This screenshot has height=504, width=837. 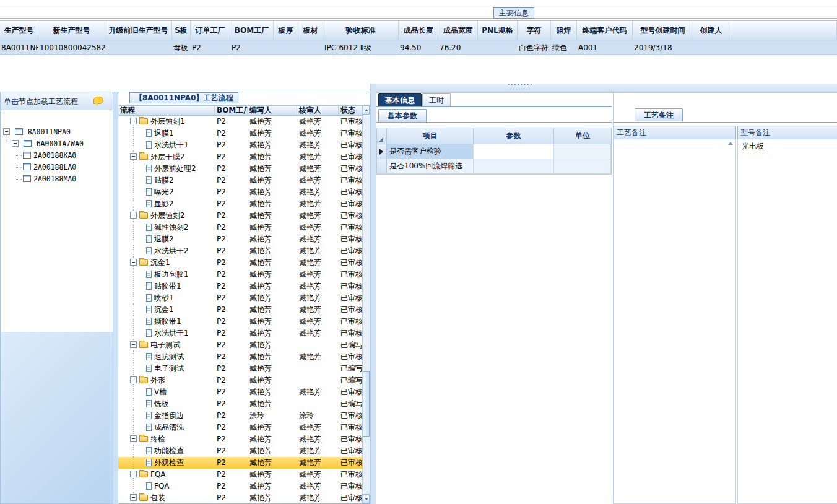 I want to click on flow-process-cell: 曝光2, so click(x=167, y=192).